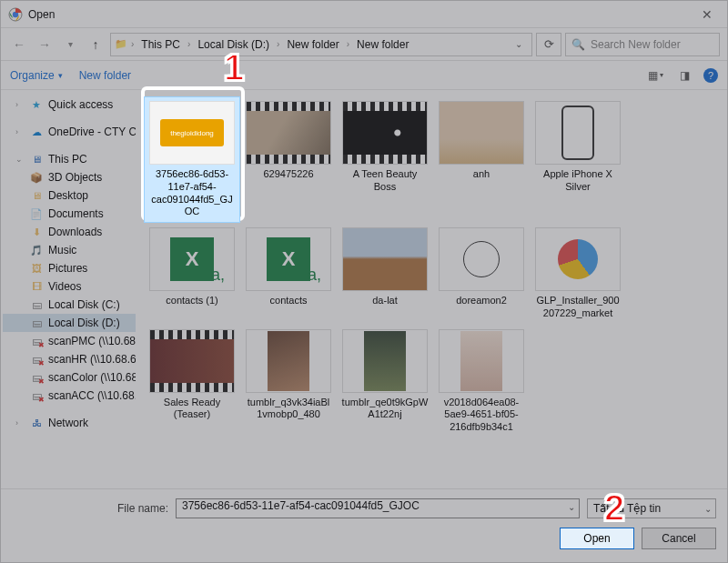 The width and height of the screenshot is (728, 563). I want to click on cloud-icon: ☁, so click(36, 132).